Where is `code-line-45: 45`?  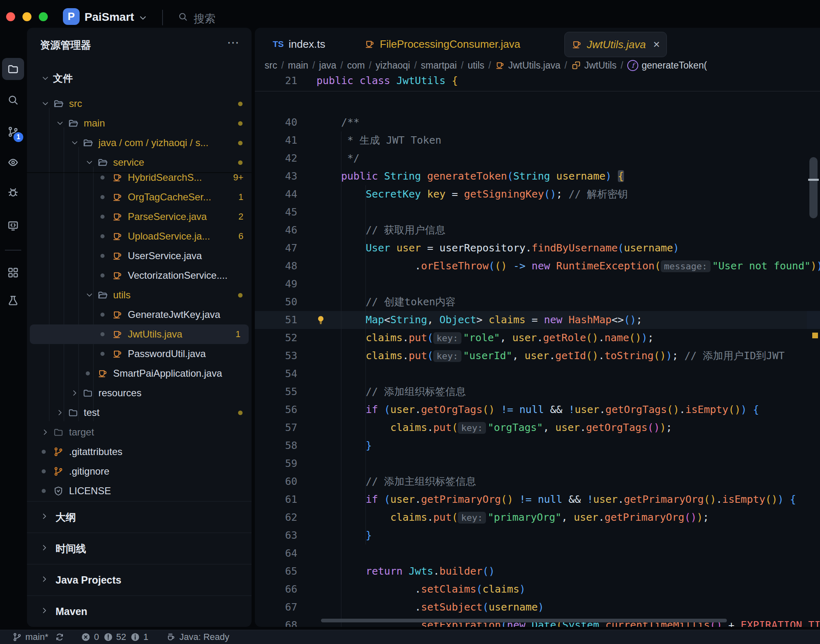 code-line-45: 45 is located at coordinates (537, 212).